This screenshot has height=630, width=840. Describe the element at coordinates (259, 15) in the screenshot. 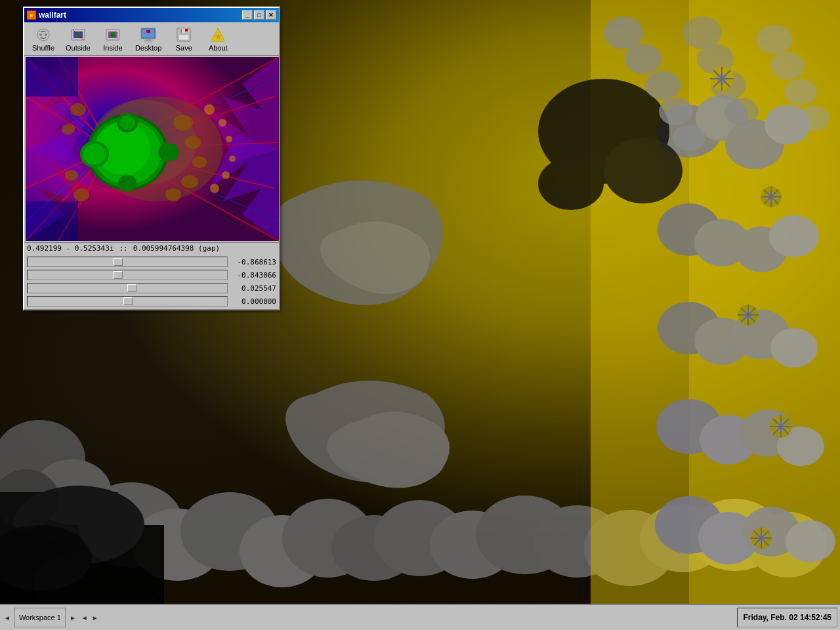

I see `window-controls: _ □ ✕` at that location.